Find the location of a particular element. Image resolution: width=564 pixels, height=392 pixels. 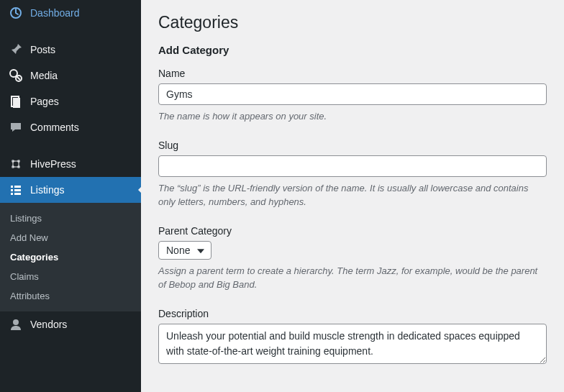

name-help: The name is how it appears on your site. is located at coordinates (352, 117).